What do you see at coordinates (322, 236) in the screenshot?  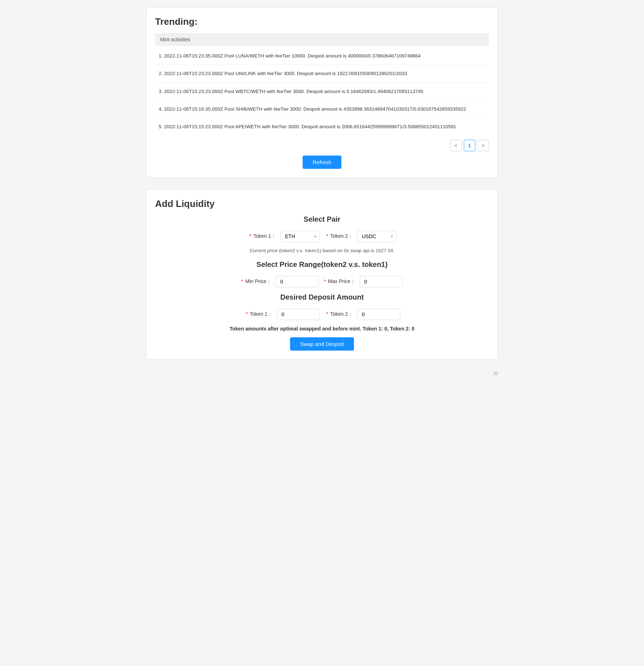 I see `token-pair-row: * Token 1： ETHWBTCUNILINKSHIBAPELUNA ▾ *…` at bounding box center [322, 236].